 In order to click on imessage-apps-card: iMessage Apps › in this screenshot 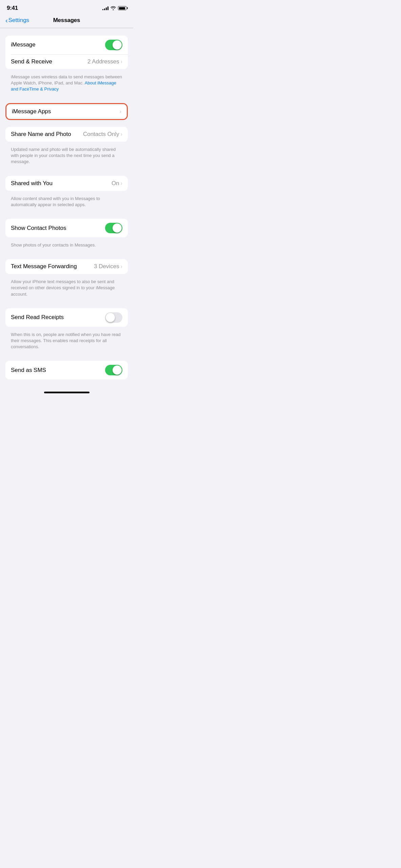, I will do `click(66, 112)`.